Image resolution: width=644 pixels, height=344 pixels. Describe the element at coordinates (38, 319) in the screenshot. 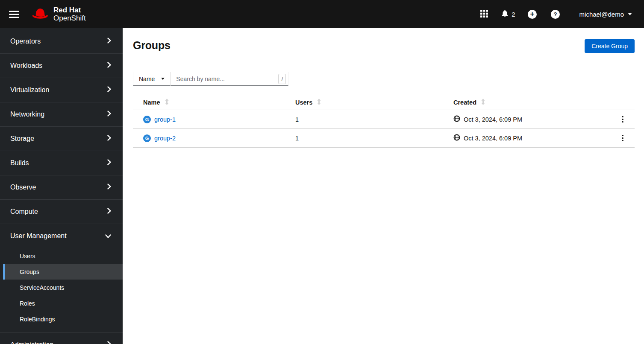

I see `sidebar-item-label: RoleBindings` at that location.